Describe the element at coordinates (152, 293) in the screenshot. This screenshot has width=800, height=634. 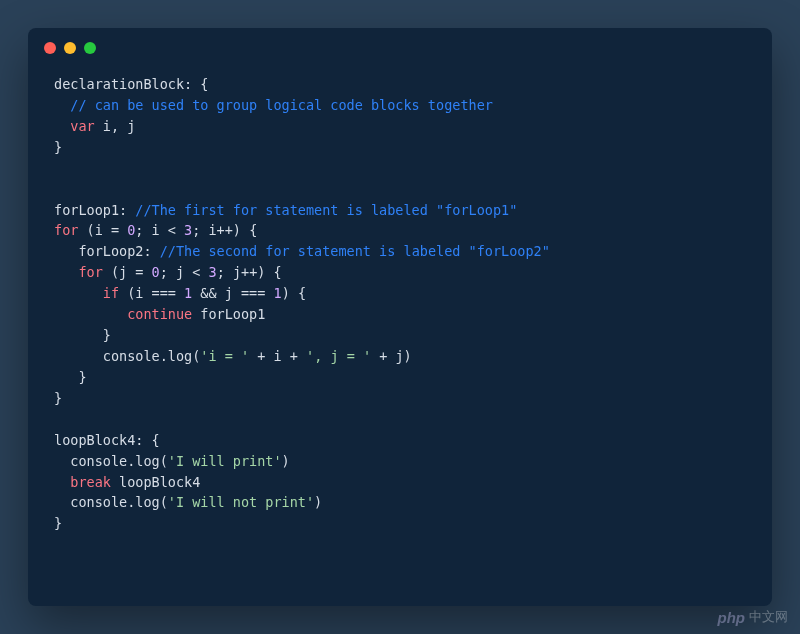
I see `code-text: (i ===` at that location.